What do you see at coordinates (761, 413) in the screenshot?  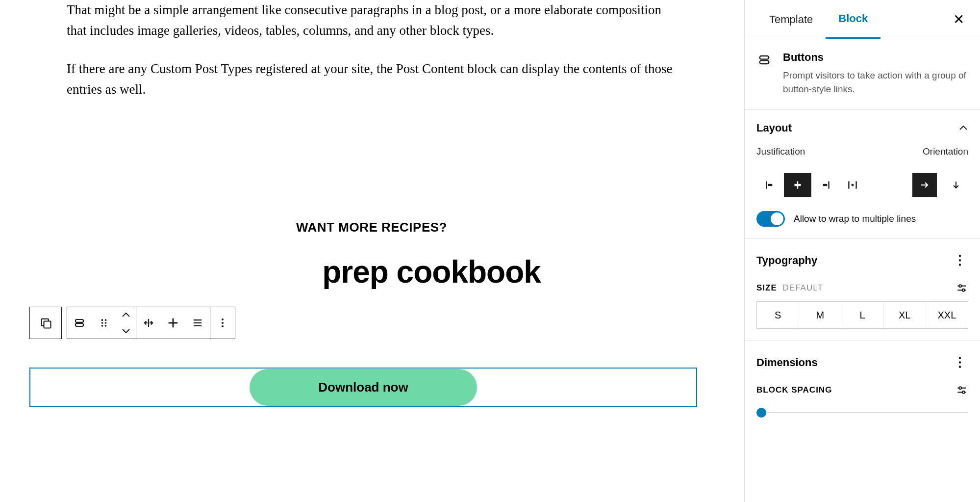 I see `slider-thumb` at bounding box center [761, 413].